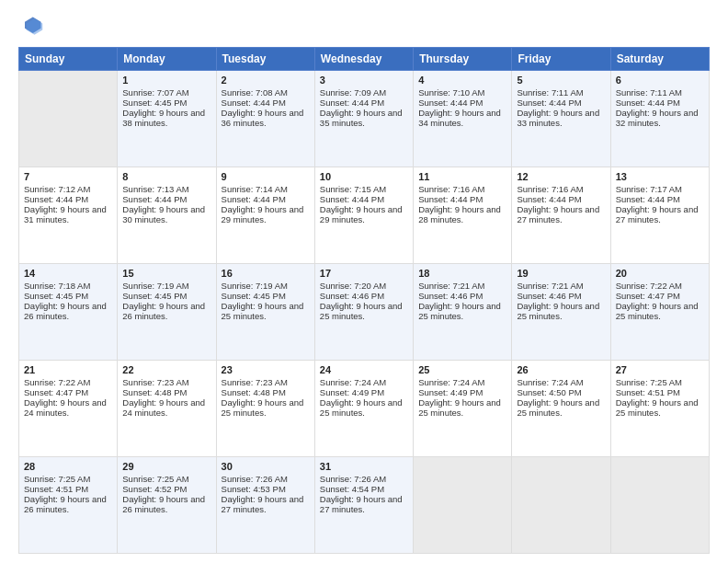  What do you see at coordinates (649, 190) in the screenshot?
I see `sunrise-text: Sunrise: 7:17 AM` at bounding box center [649, 190].